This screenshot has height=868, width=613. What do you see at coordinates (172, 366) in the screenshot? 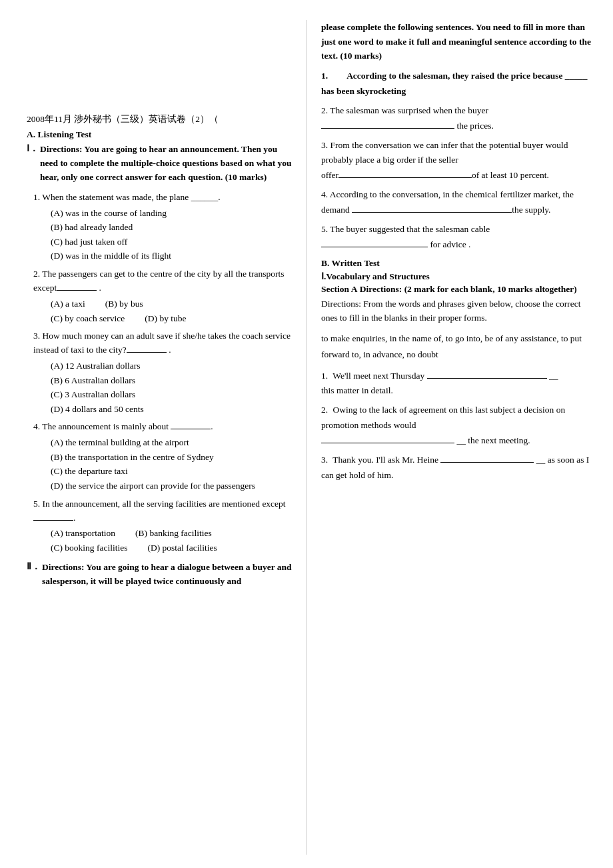
I see `q3-opt-a: (A) 12 Australian dollars` at bounding box center [172, 366].